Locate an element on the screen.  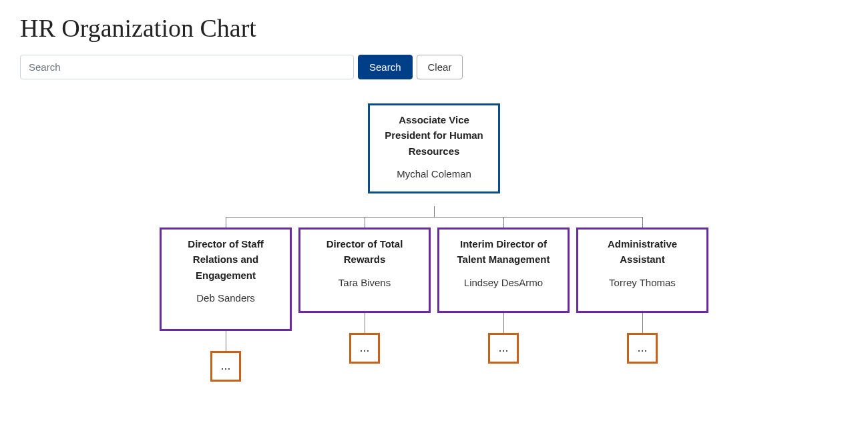
org-node-name: Deb Sanders is located at coordinates (226, 298).